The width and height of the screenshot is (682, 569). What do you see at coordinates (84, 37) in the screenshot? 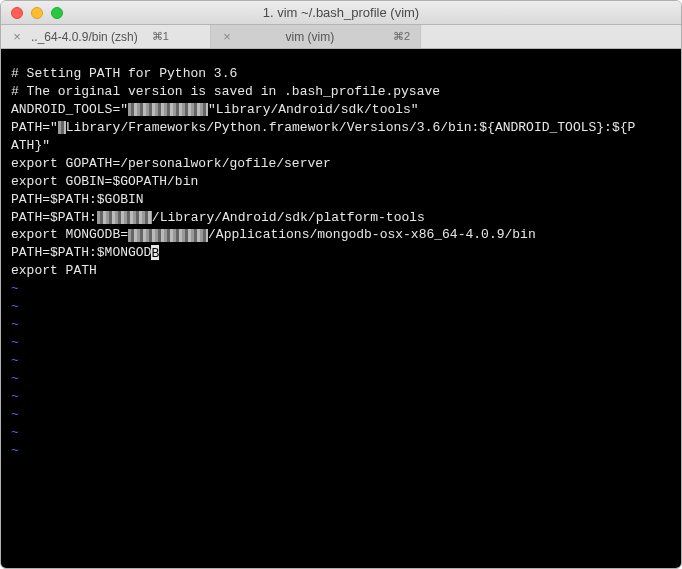
I see `tab-label: .._64-4.0.9/bin (zsh)` at bounding box center [84, 37].